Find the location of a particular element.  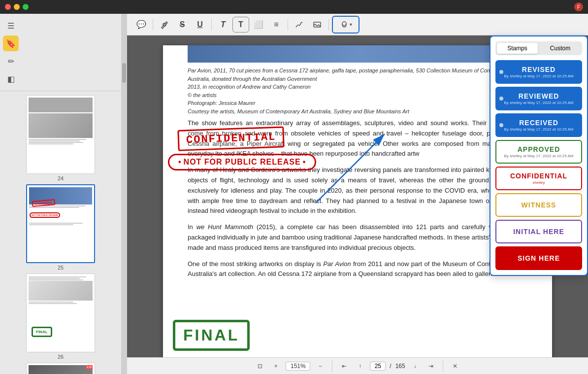

close-button is located at coordinates (8, 7).